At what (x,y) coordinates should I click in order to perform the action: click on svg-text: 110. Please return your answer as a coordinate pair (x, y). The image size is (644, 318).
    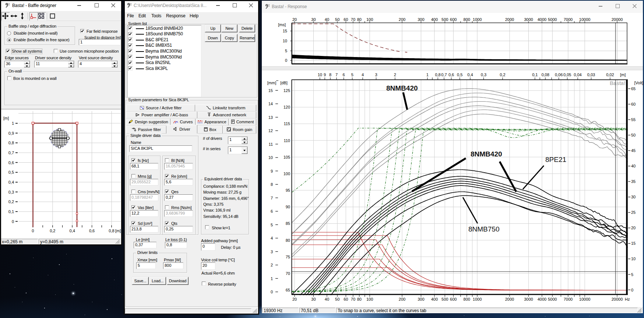
    Looking at the image, I should click on (287, 141).